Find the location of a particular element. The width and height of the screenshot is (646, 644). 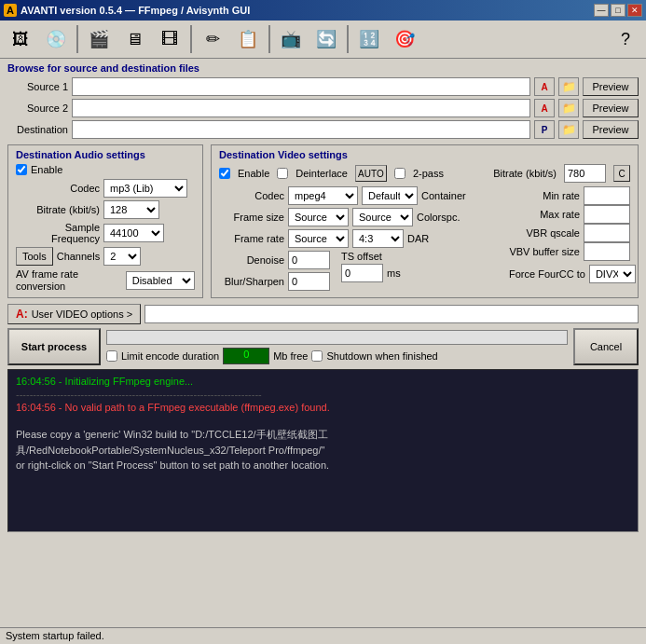

source1-input is located at coordinates (301, 87).